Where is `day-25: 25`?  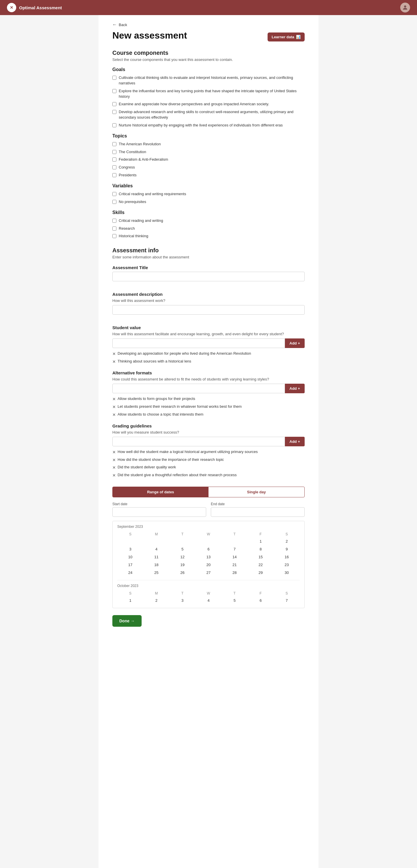
day-25: 25 is located at coordinates (156, 573).